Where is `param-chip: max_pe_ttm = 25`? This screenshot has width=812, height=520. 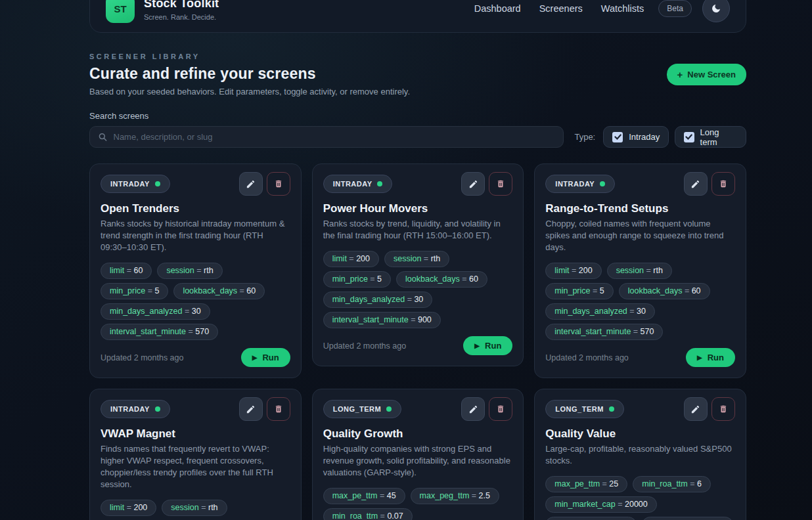
param-chip: max_pe_ttm = 25 is located at coordinates (586, 485).